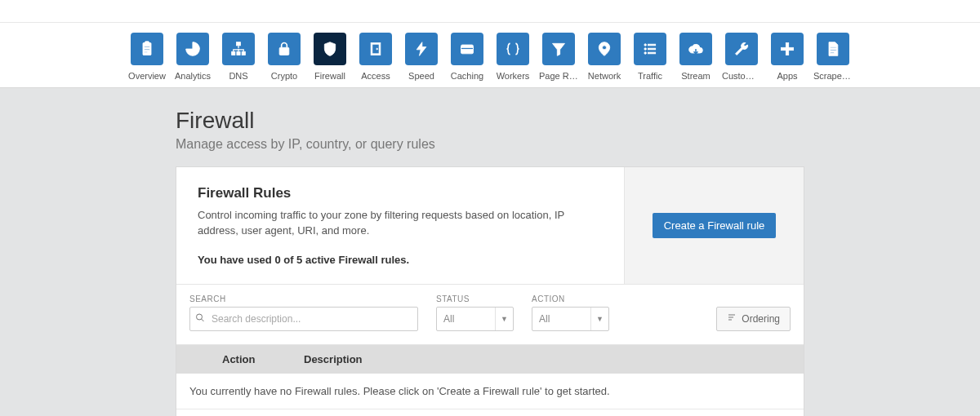 This screenshot has width=980, height=416. What do you see at coordinates (742, 76) in the screenshot?
I see `nav-label: Custom P...` at bounding box center [742, 76].